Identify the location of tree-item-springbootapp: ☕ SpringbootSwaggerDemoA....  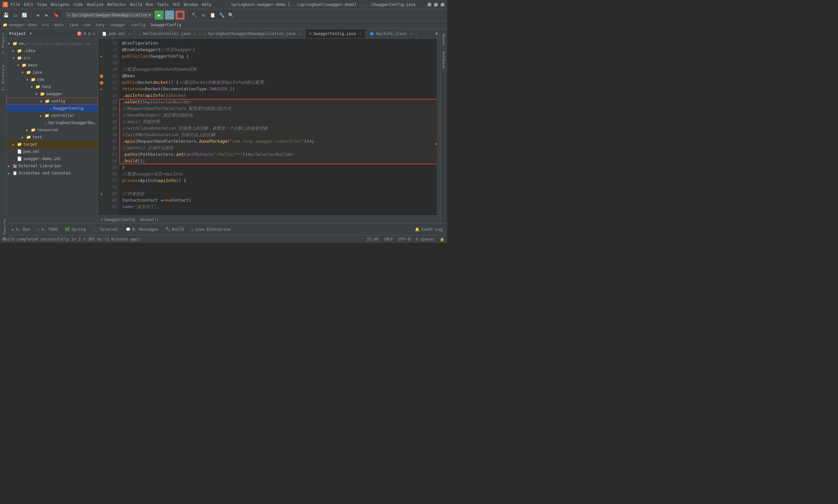
(52, 123).